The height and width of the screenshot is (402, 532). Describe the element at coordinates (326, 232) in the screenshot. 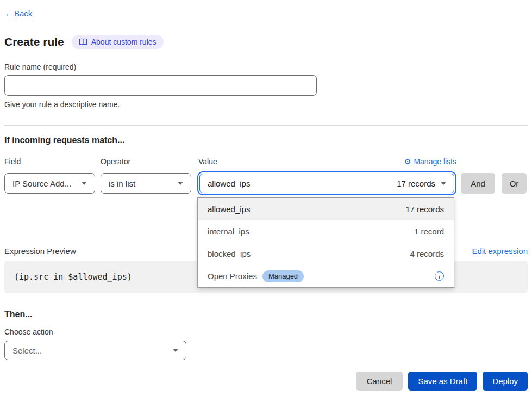

I see `list-item-internal-ips: internal_ips 1 record` at that location.